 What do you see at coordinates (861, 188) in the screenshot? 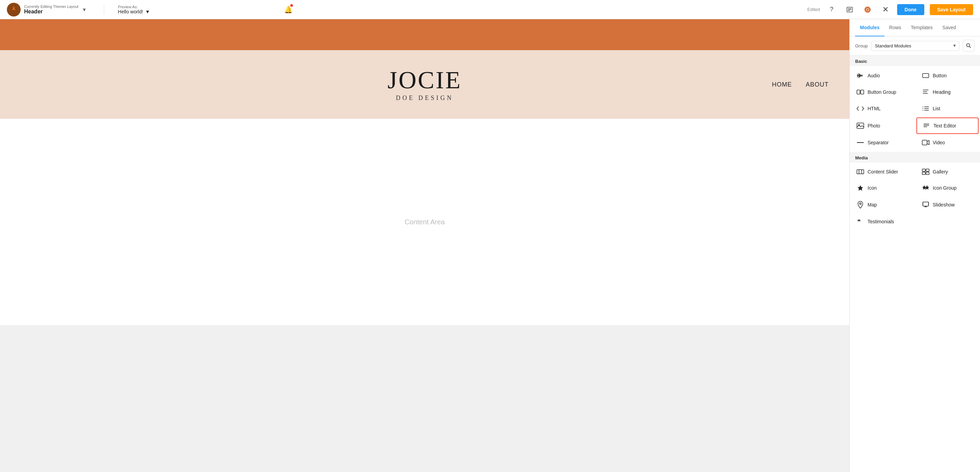
I see `icon-module-icon` at bounding box center [861, 188].